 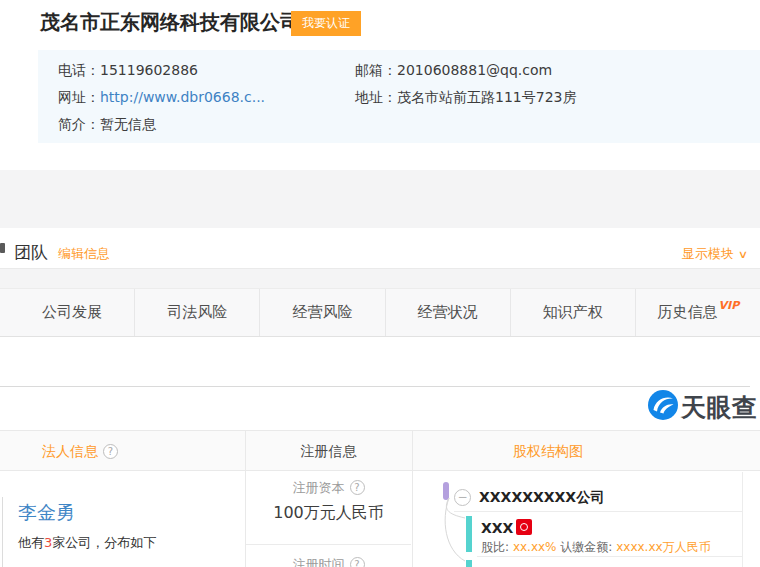 What do you see at coordinates (548, 452) in the screenshot?
I see `equity-structure-header: 股权结构图` at bounding box center [548, 452].